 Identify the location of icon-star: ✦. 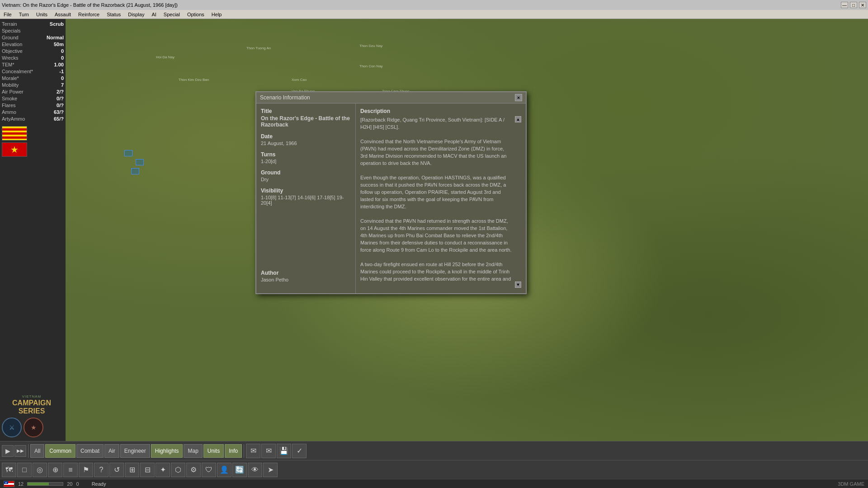
(163, 470).